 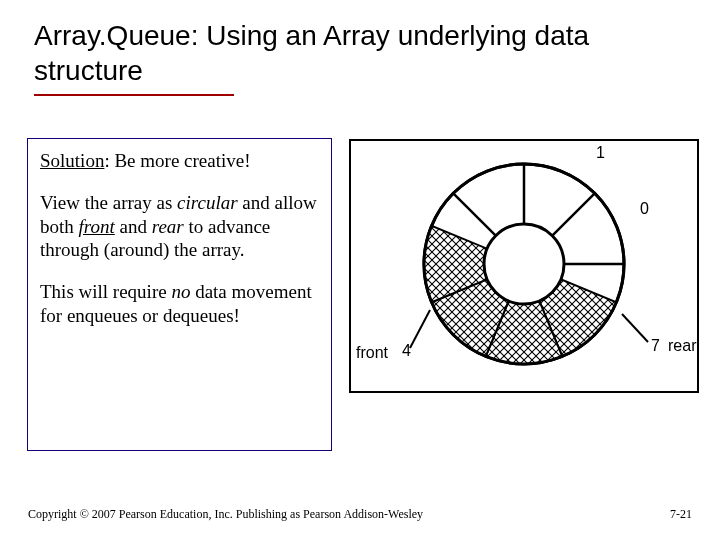 What do you see at coordinates (644, 208) in the screenshot?
I see `label-0: 0` at bounding box center [644, 208].